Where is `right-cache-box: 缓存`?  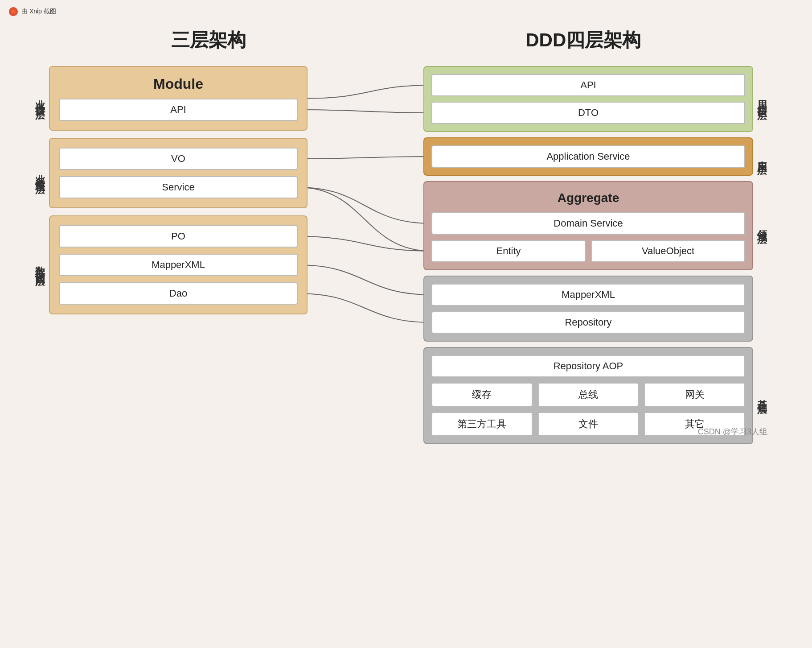
right-cache-box: 缓存 is located at coordinates (482, 395).